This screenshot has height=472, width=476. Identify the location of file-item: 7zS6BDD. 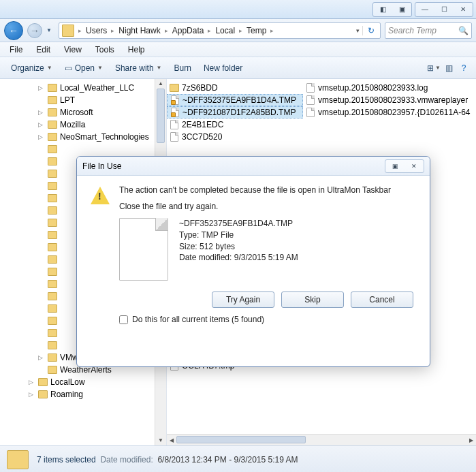
(235, 88).